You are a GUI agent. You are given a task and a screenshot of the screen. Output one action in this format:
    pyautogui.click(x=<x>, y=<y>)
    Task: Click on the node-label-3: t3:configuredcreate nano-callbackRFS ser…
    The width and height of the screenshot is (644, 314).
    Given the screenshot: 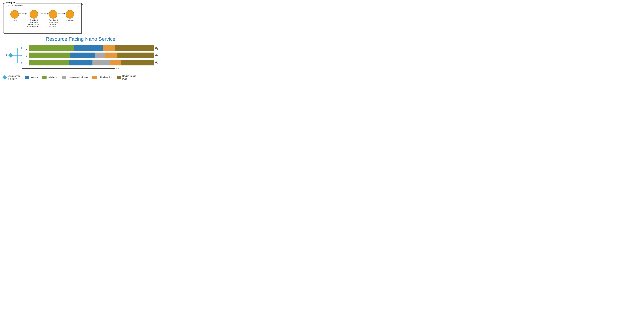 What is the action you would take?
    pyautogui.click(x=53, y=23)
    